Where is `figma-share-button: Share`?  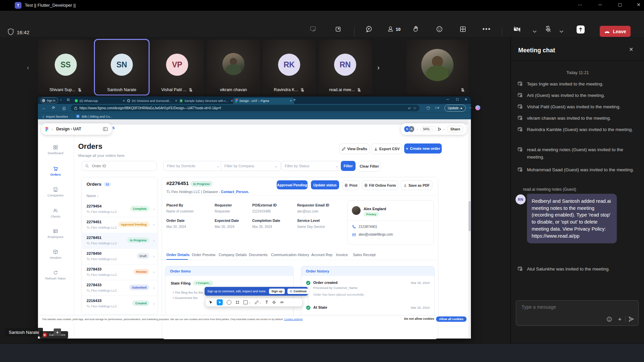 figma-share-button: Share is located at coordinates (455, 129).